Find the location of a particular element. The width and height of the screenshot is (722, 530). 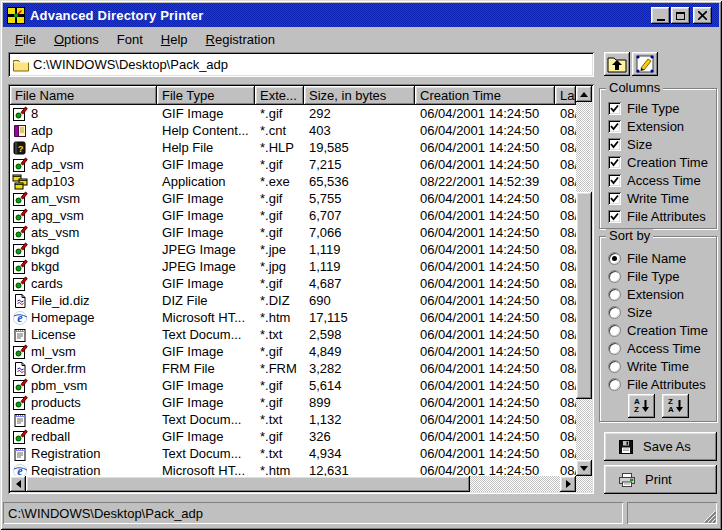

scroll-up-button is located at coordinates (584, 94).